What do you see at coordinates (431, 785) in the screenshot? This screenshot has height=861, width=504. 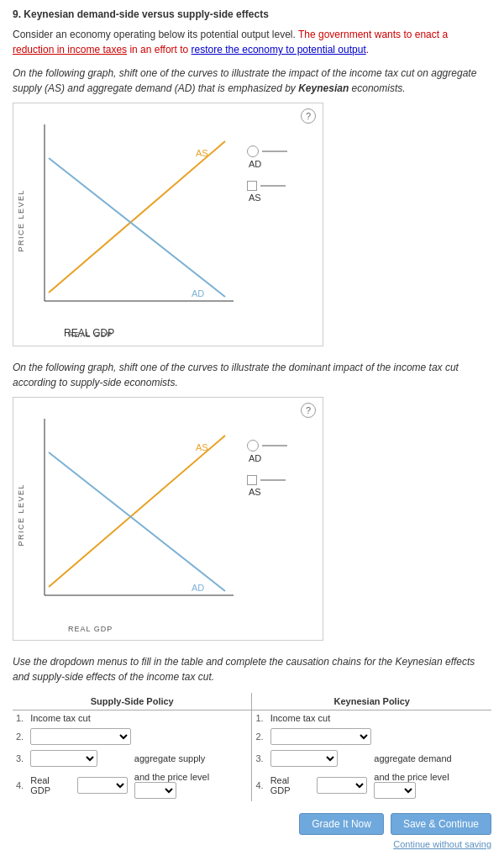 I see `row4-right-suffix: and the price level` at bounding box center [431, 785].